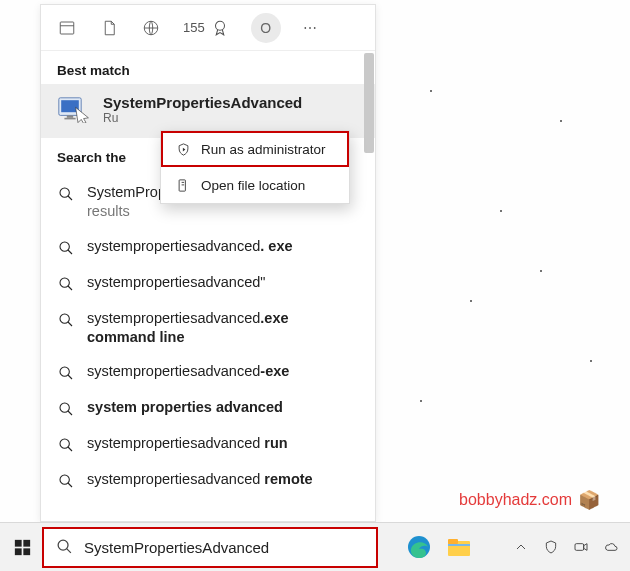 The height and width of the screenshot is (571, 630). Describe the element at coordinates (185, 408) in the screenshot. I see `result-text: system properties advanced` at that location.